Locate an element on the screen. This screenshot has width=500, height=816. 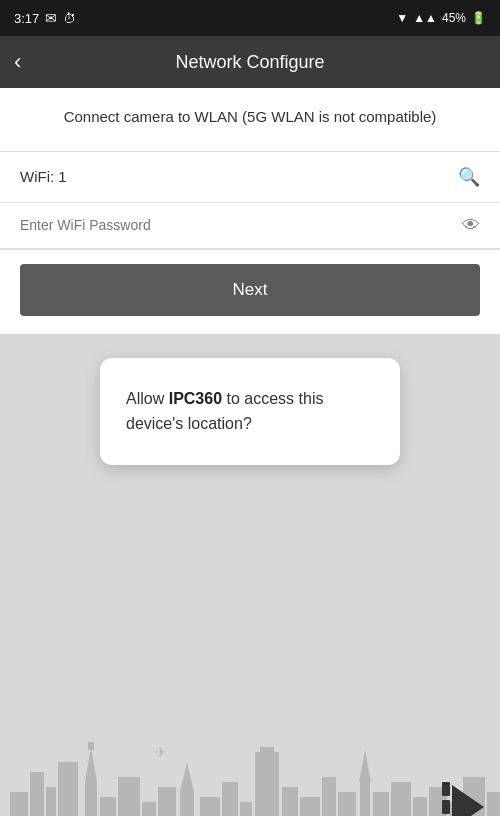
dialog-text: Allow IPC360 to access this device's loc… is located at coordinates (250, 412).